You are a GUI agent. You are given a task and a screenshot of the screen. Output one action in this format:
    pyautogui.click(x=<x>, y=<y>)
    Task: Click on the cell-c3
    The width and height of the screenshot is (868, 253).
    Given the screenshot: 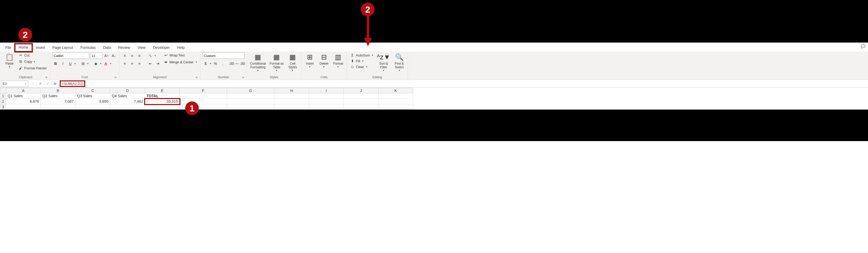 What is the action you would take?
    pyautogui.click(x=93, y=107)
    